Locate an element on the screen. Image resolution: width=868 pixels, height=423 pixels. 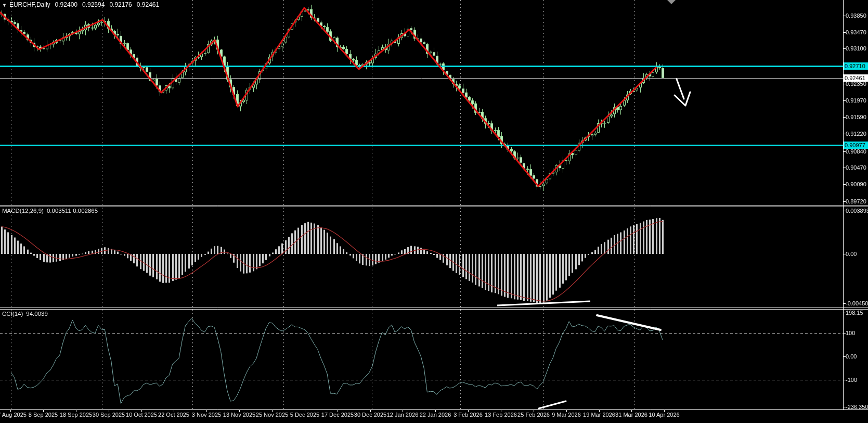
time-axis-label: 27 Aug 2025 is located at coordinates (14, 415).